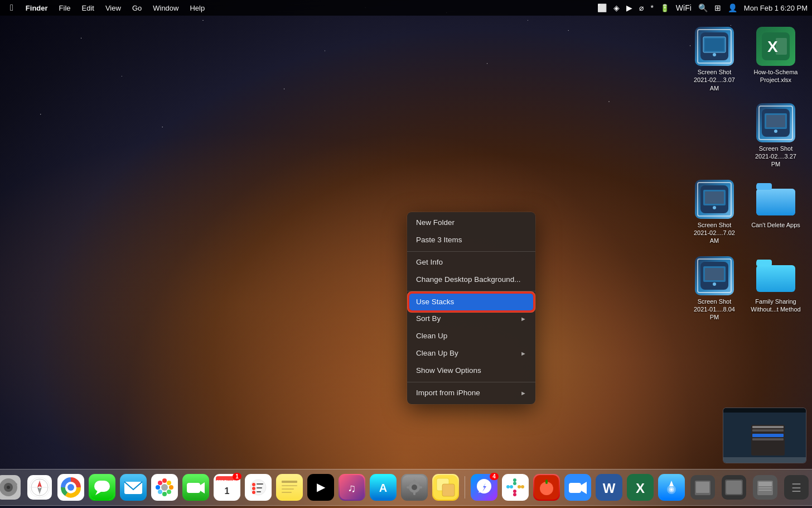 The height and width of the screenshot is (508, 812). Describe the element at coordinates (258, 487) in the screenshot. I see `dock-reminders` at that location.